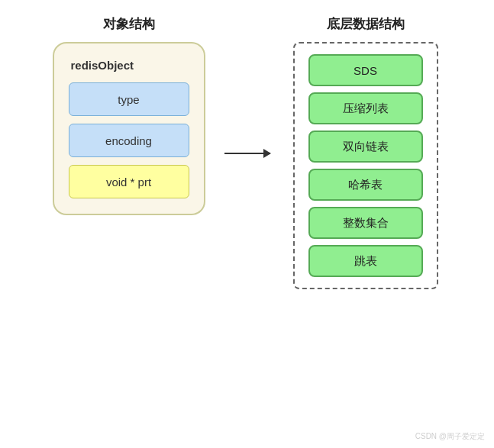 The width and height of the screenshot is (494, 448). What do you see at coordinates (366, 147) in the screenshot?
I see `ds-linkedlist: 双向链表` at bounding box center [366, 147].